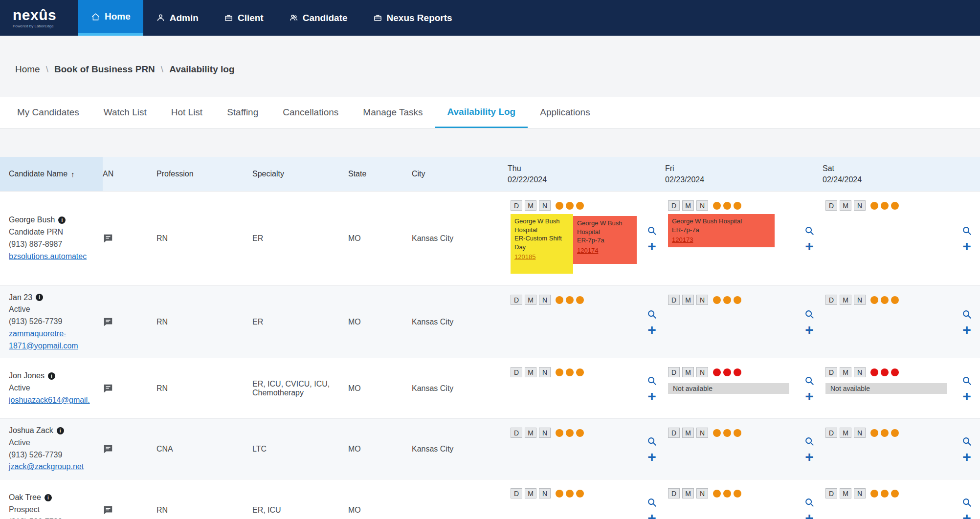 The width and height of the screenshot is (980, 519). Describe the element at coordinates (49, 401) in the screenshot. I see `candidate-email-link: joshuazack614@gmail.` at that location.